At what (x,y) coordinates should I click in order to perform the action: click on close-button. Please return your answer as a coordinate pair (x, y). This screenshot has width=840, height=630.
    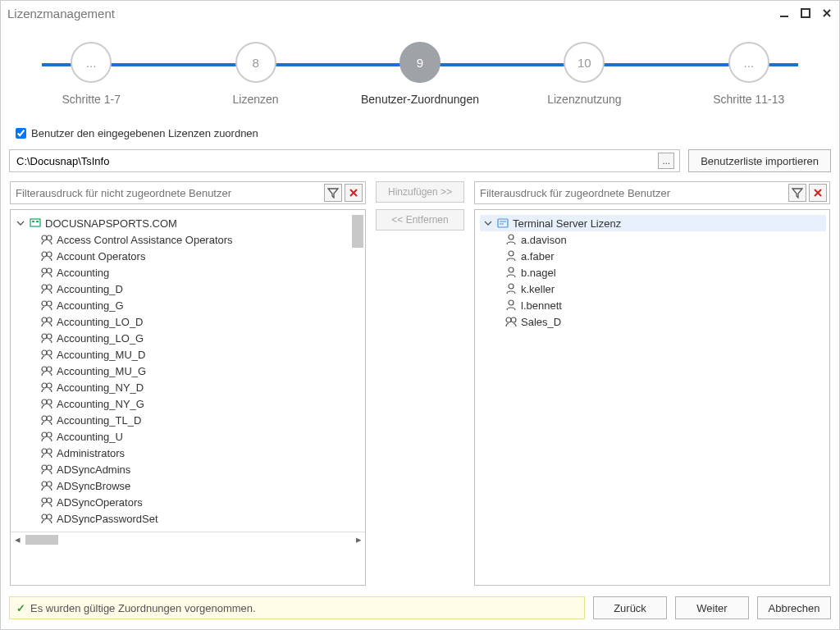
    Looking at the image, I should click on (827, 13).